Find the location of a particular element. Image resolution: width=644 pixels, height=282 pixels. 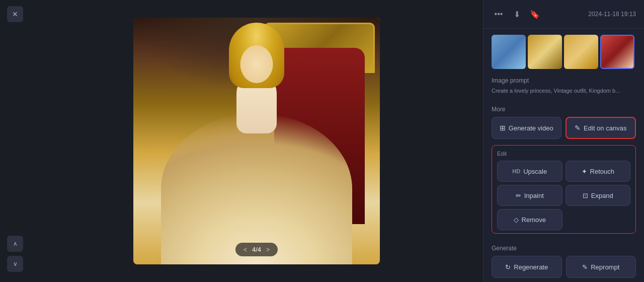

close-button: ✕ is located at coordinates (15, 14).